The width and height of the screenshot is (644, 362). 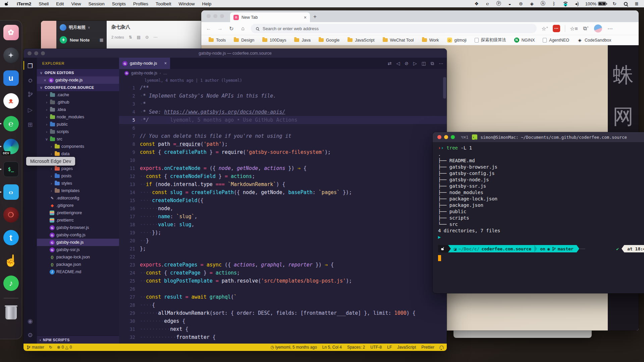 I want to click on bookmark-Design: Design, so click(x=244, y=40).